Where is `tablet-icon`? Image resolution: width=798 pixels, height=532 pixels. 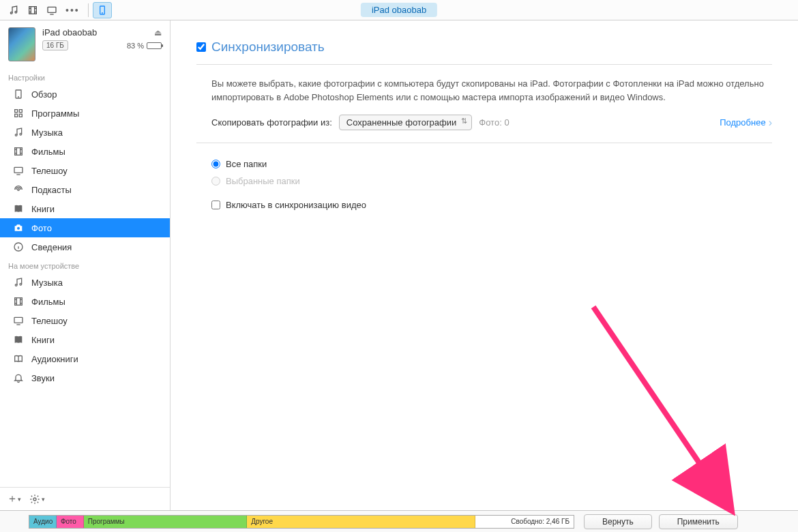 tablet-icon is located at coordinates (18, 94).